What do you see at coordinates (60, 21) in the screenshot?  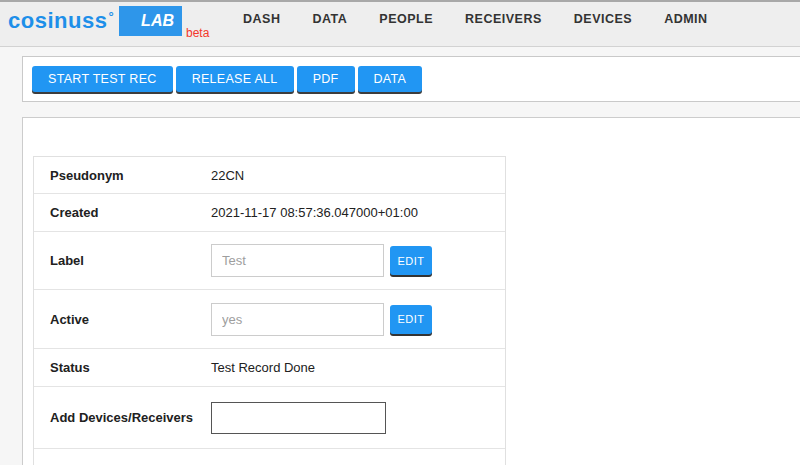 I see `cosinuss-logo: cosinuss°` at bounding box center [60, 21].